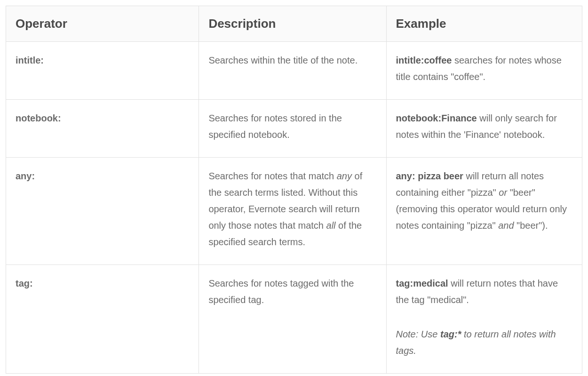 This screenshot has width=588, height=376. What do you see at coordinates (485, 24) in the screenshot?
I see `header-example: Example` at bounding box center [485, 24].